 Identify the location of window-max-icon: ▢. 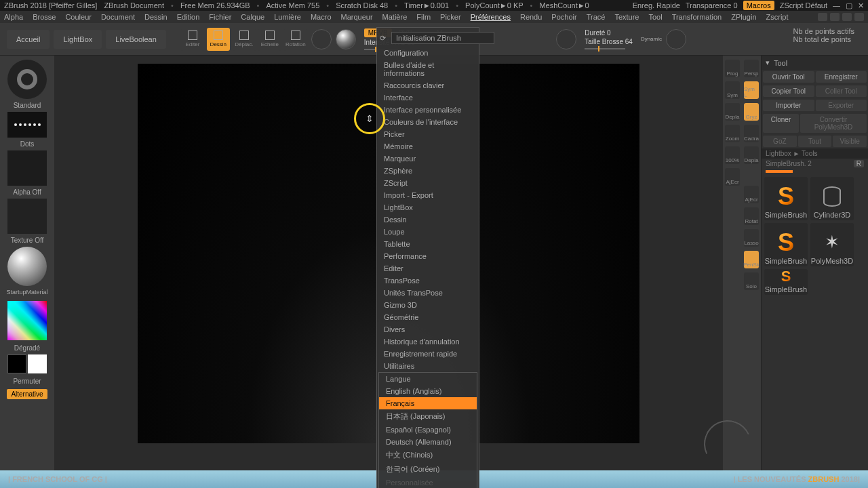
(849, 5).